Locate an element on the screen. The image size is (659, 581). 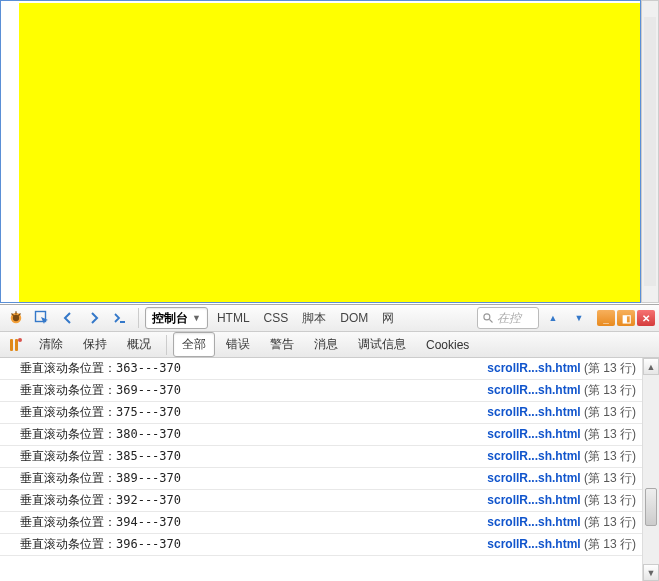
devtools-main-toolbar: 控制台 ▼ HTMLCSS脚本DOM网 在控 ▲ ▼ _ ◧ ✕ is located at coordinates (330, 318).